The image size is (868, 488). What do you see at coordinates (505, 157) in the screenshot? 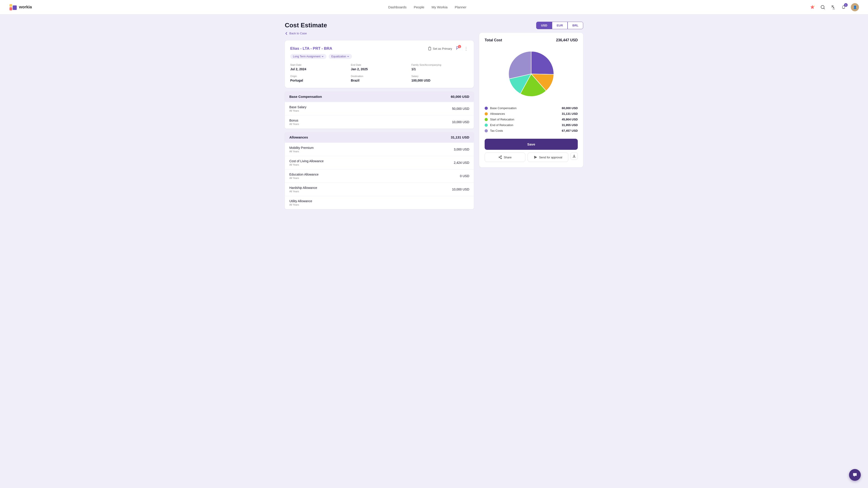
I see `share-button: Share` at bounding box center [505, 157].